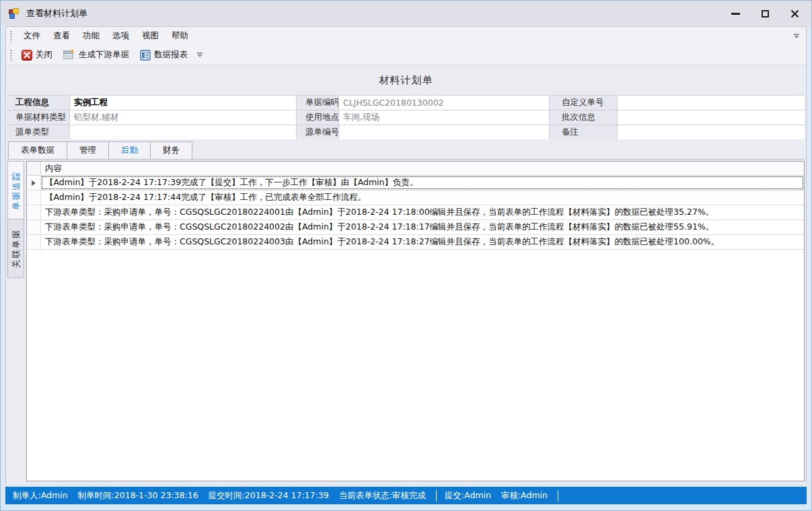 The width and height of the screenshot is (812, 511). What do you see at coordinates (96, 55) in the screenshot?
I see `generate-downstream-button: 生成下游单据` at bounding box center [96, 55].